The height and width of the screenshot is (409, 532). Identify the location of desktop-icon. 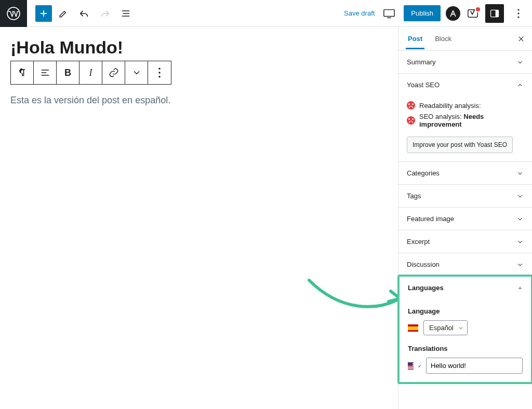
(389, 13).